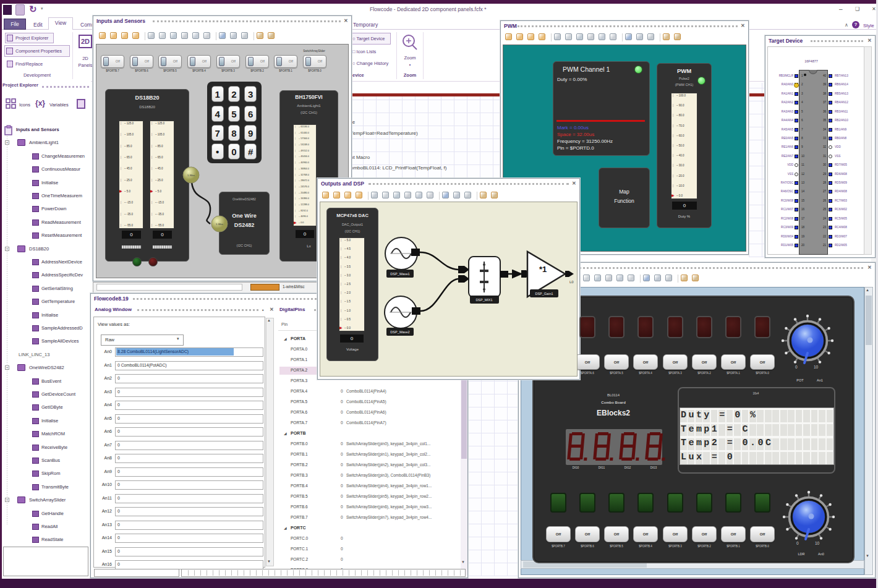 The image size is (878, 588). Describe the element at coordinates (544, 294) in the screenshot. I see `svg-text: DSP_Gain1` at that location.